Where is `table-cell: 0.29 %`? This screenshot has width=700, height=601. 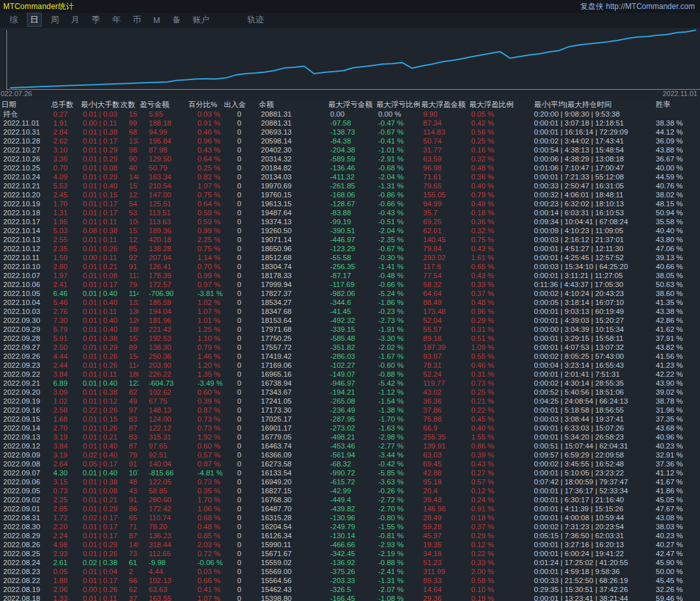 table-cell: 0.29 % is located at coordinates (500, 536).